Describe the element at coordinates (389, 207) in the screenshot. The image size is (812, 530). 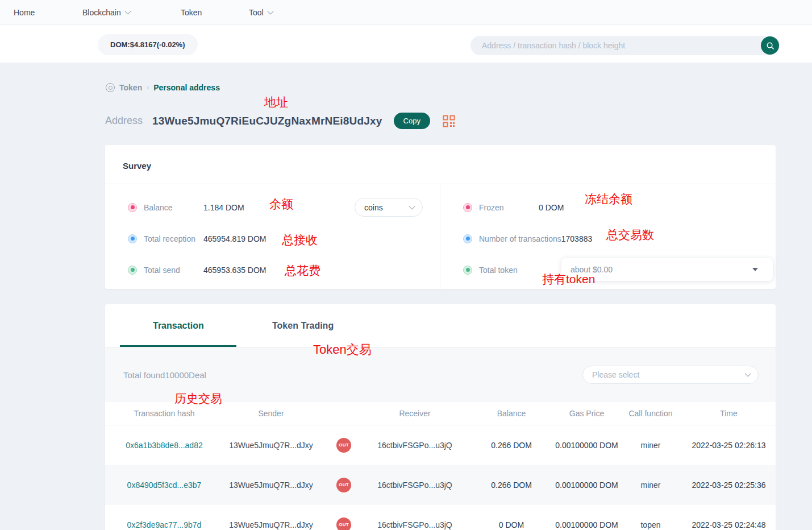
I see `coins-select: coins` at that location.